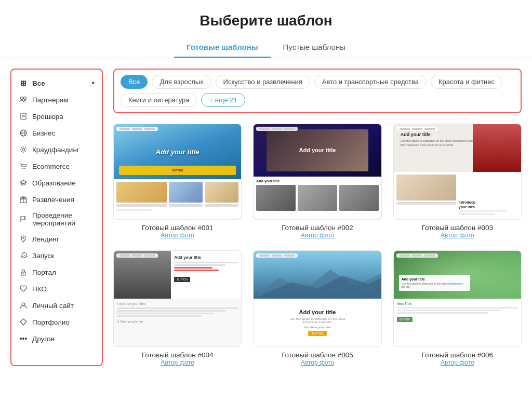  Describe the element at coordinates (63, 272) in the screenshot. I see `sidebar-label-portal: Портал` at that location.